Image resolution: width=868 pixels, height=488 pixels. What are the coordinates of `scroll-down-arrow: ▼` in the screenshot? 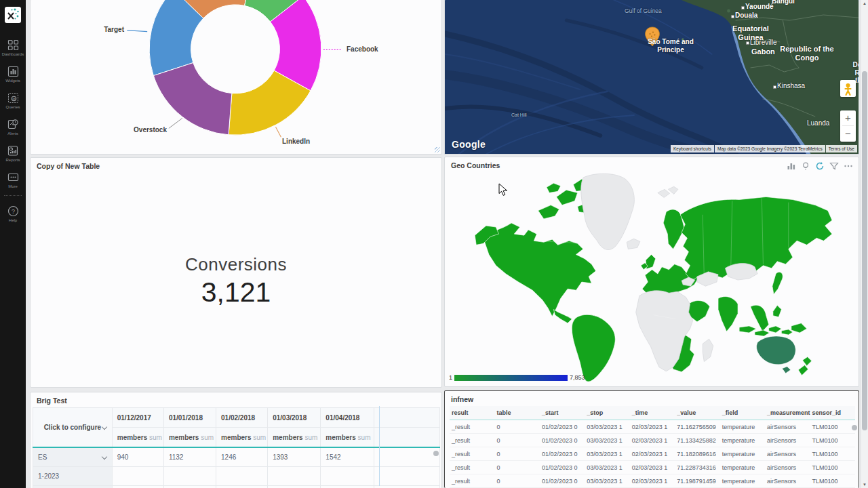 It's located at (865, 485).